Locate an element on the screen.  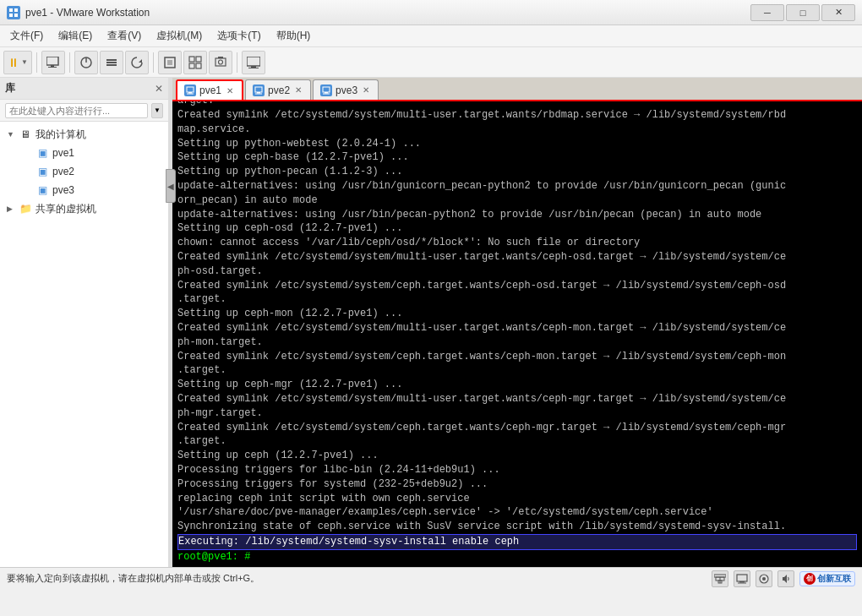
tree-node-my-computer: ▼ 🖥 我的计算机 is located at coordinates (85, 134).